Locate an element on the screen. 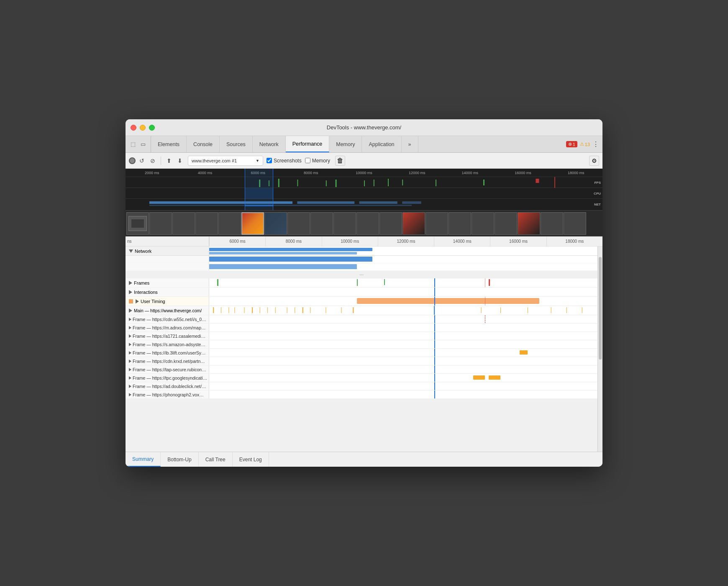 Image resolution: width=728 pixels, height=586 pixels. overview-area: 2000 ms 4000 ms 6000 ms 8000 ms 10000 ms… is located at coordinates (364, 190).